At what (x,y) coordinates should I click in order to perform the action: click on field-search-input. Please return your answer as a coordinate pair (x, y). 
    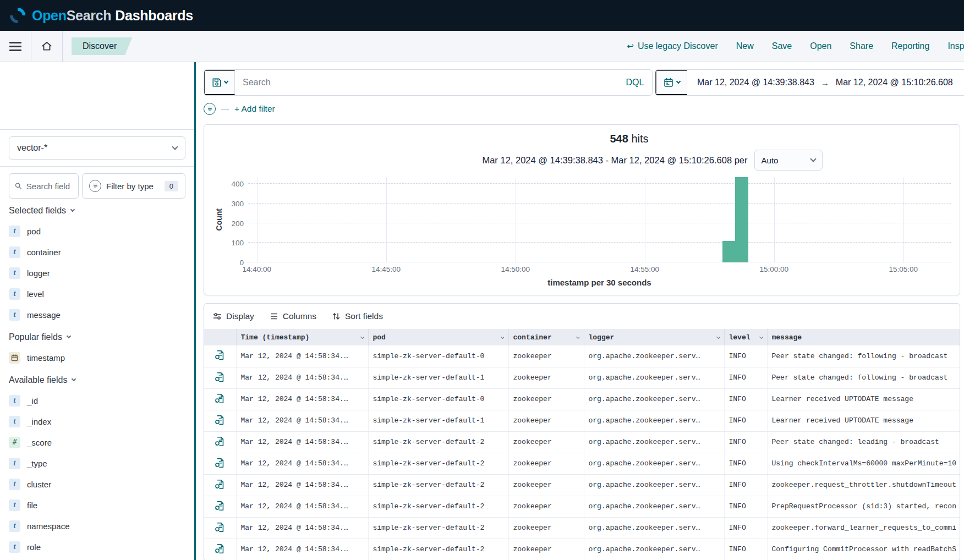
    Looking at the image, I should click on (50, 186).